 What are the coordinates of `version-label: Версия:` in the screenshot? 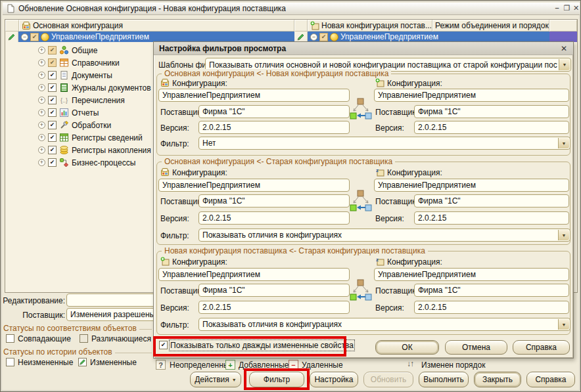 It's located at (175, 219).